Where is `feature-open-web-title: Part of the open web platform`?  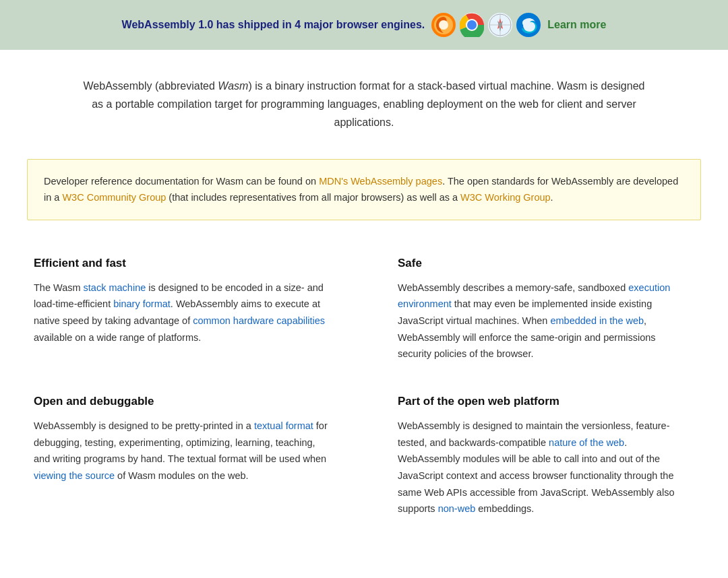
feature-open-web-title: Part of the open web platform is located at coordinates (539, 402).